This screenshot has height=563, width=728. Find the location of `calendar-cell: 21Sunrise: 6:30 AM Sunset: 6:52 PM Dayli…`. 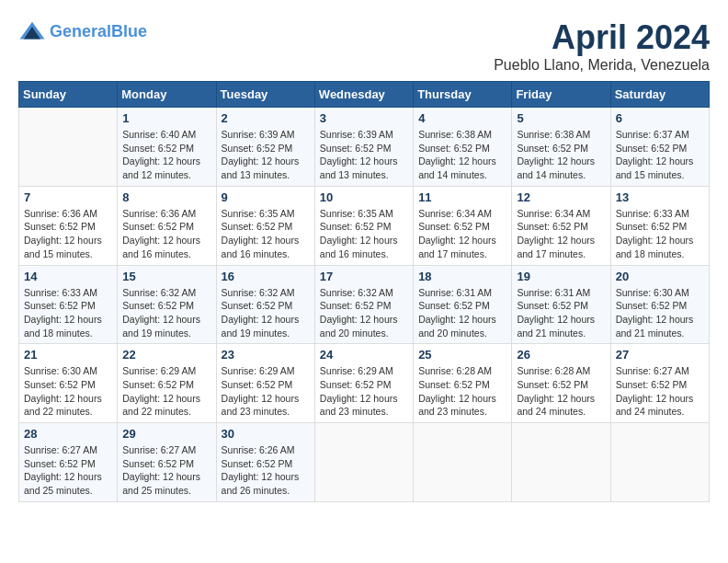

calendar-cell: 21Sunrise: 6:30 AM Sunset: 6:52 PM Dayli… is located at coordinates (68, 384).